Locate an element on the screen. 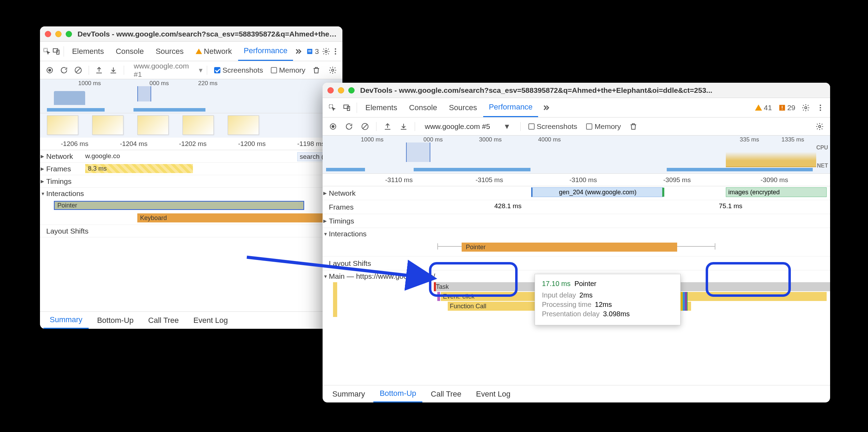  ruler-mark: -3090 ms is located at coordinates (774, 180).